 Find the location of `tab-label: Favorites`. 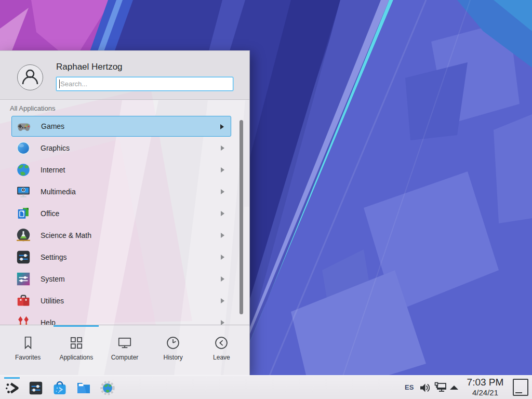

tab-label: Favorites is located at coordinates (28, 357).